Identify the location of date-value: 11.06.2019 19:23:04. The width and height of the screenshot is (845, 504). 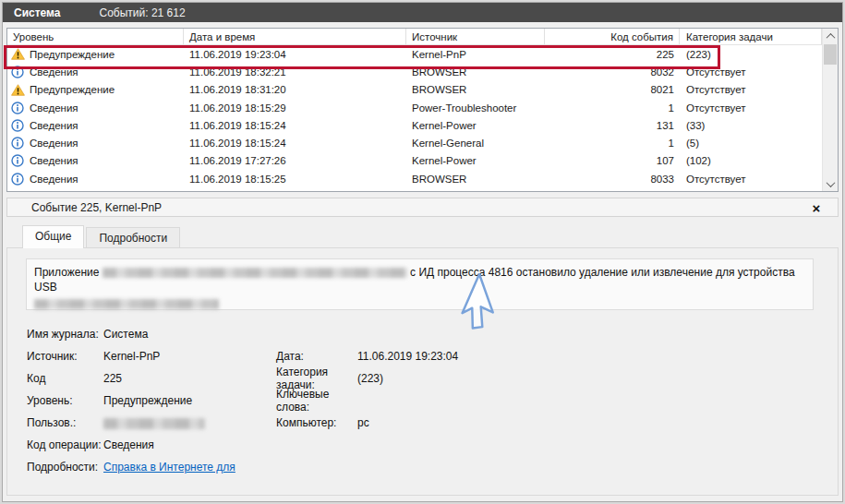
(408, 356).